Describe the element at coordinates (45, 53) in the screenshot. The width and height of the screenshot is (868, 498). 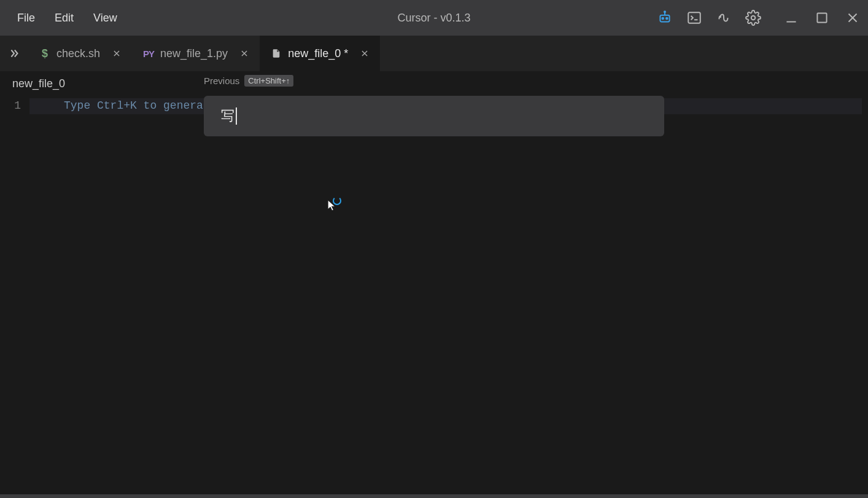
I see `shell-file-icon: $` at that location.